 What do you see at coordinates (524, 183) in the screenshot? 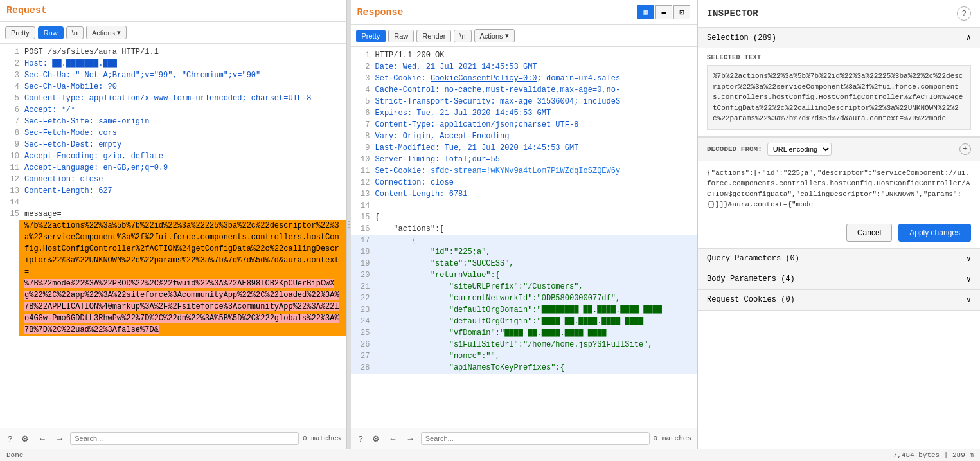
I see `response-line-12: 12 Connection: close` at bounding box center [524, 183].